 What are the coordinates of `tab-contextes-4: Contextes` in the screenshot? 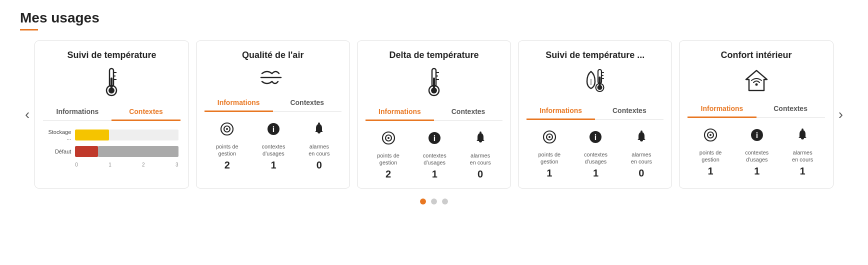 It's located at (629, 113).